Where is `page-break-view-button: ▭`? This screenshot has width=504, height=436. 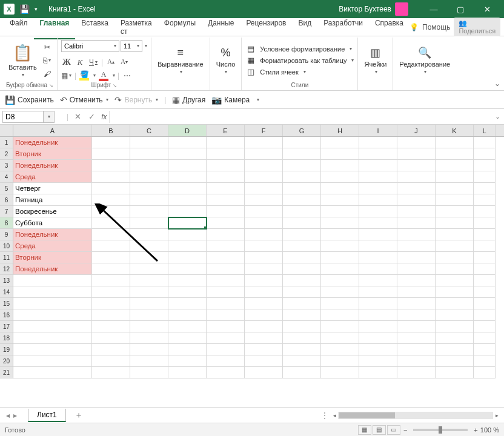
page-break-view-button: ▭ is located at coordinates (394, 430).